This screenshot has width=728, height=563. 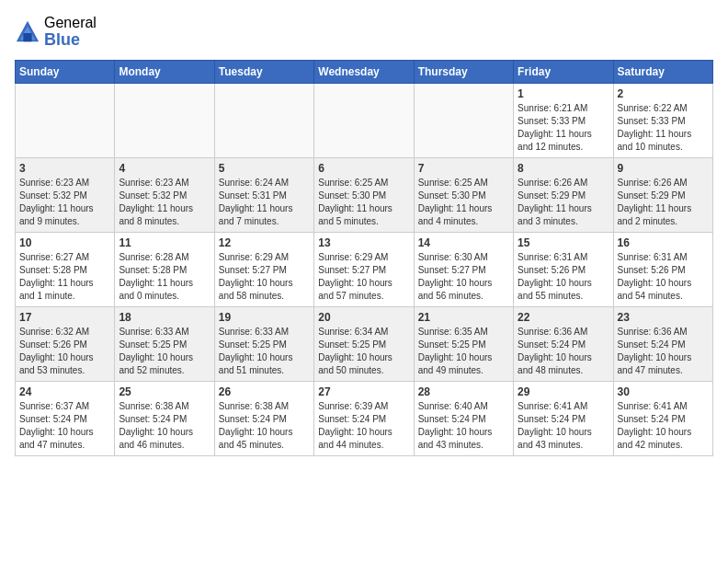 I want to click on day-info: Sunrise: 6:39 AM Sunset: 5:24 PM Dayligh…, so click(x=364, y=426).